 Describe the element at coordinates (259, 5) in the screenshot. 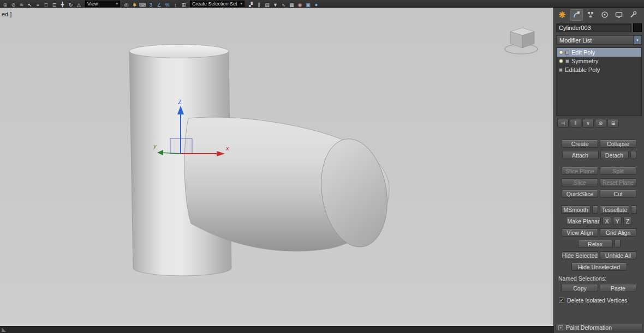

I see `align-icon: ∥` at that location.